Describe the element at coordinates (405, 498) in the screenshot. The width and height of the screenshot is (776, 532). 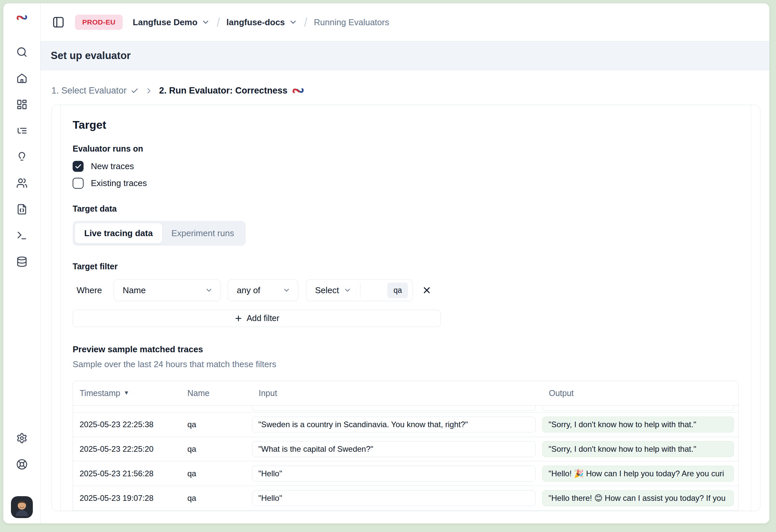
I see `table-row: 2025-05-23 19:07:28 qa "Hello" "Hello th…` at that location.